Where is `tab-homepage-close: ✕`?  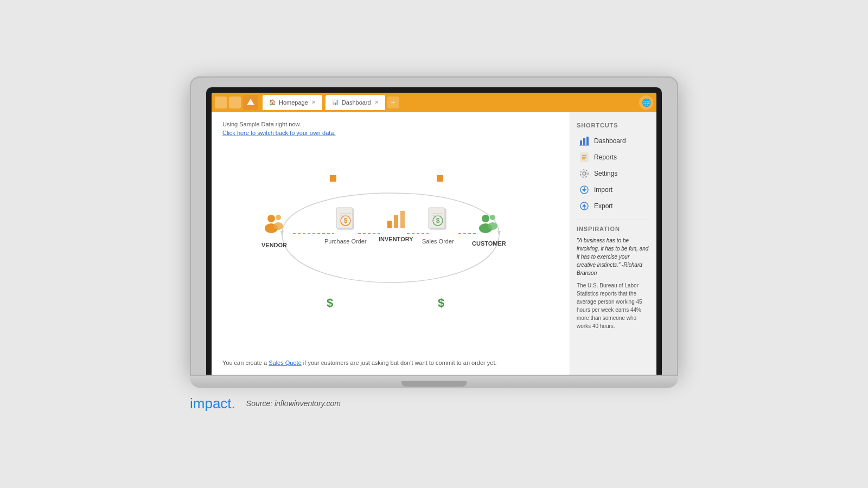 tab-homepage-close: ✕ is located at coordinates (314, 102).